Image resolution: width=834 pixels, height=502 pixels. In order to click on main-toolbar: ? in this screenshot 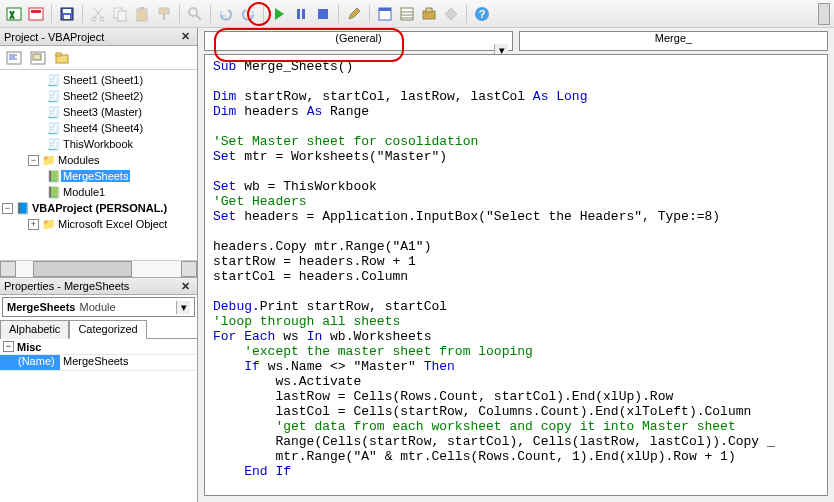, I will do `click(417, 14)`.